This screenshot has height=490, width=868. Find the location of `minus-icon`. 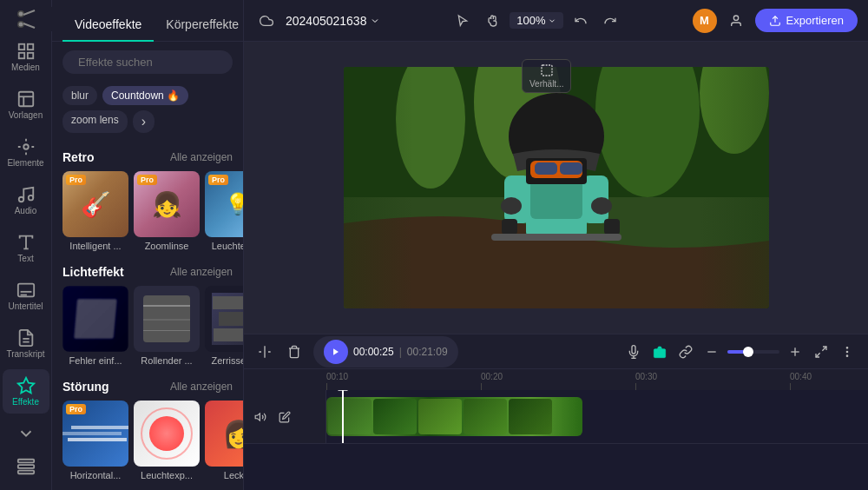

minus-icon is located at coordinates (712, 352).